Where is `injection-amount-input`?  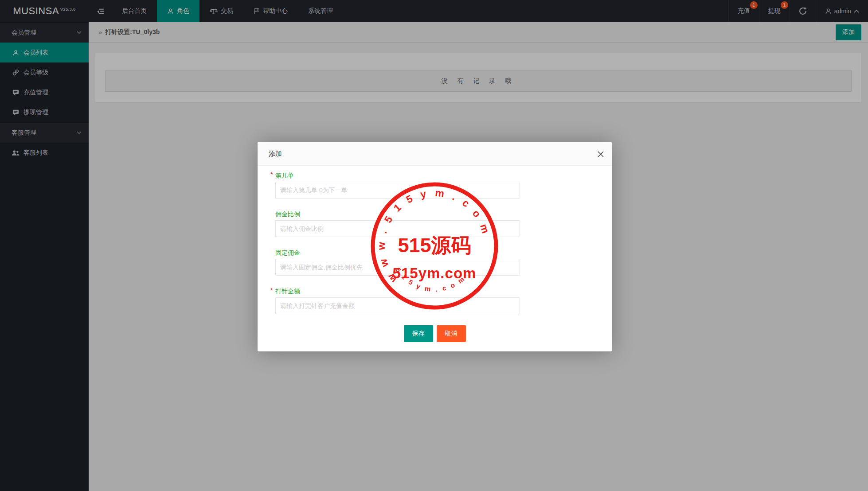 injection-amount-input is located at coordinates (398, 306).